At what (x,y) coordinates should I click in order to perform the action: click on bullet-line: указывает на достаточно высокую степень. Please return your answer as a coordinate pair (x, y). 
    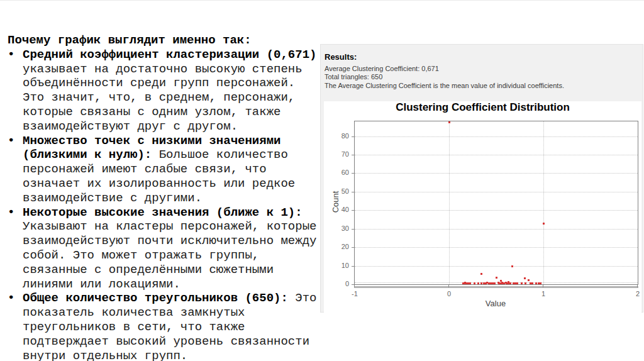
    Looking at the image, I should click on (172, 69).